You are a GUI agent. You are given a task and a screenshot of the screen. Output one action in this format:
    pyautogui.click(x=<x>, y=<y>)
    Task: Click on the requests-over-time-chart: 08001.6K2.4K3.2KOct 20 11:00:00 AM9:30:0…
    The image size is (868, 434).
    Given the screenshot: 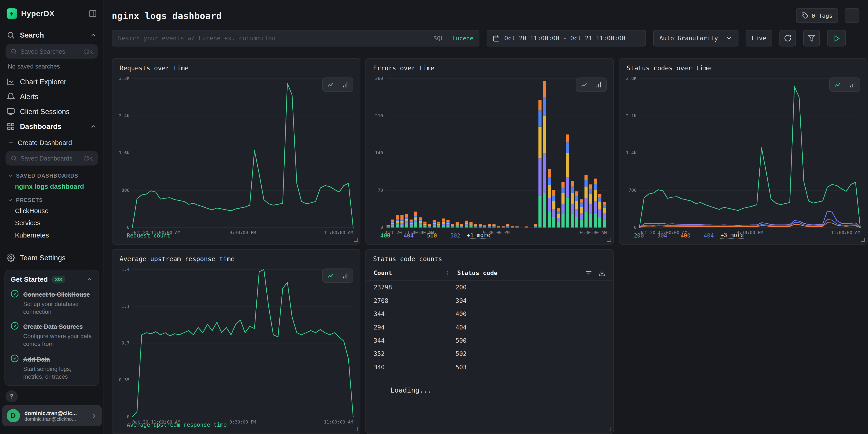 What is the action you would take?
    pyautogui.click(x=236, y=152)
    